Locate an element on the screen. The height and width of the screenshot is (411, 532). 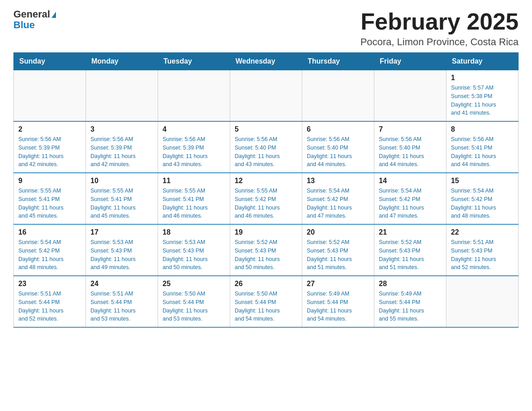
calendar-day-cell: 15Sunrise: 5:54 AMSunset: 5:42 PMDayligh… is located at coordinates (483, 199).